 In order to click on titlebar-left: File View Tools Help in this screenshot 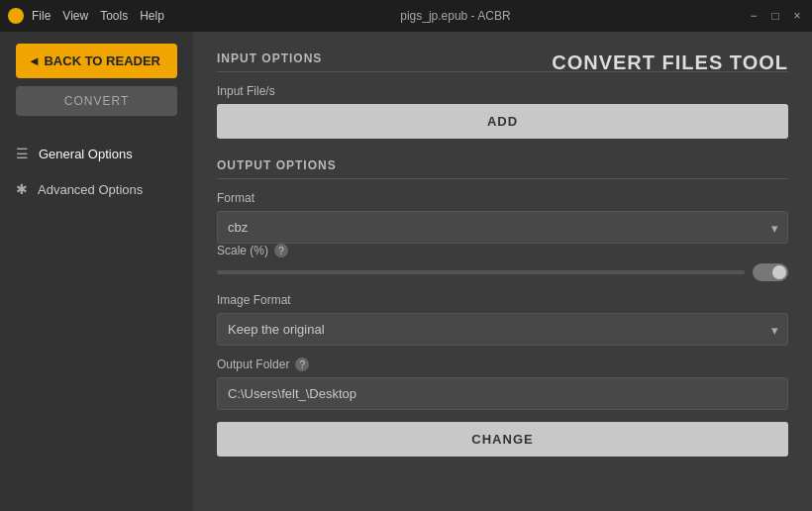, I will do `click(86, 16)`.